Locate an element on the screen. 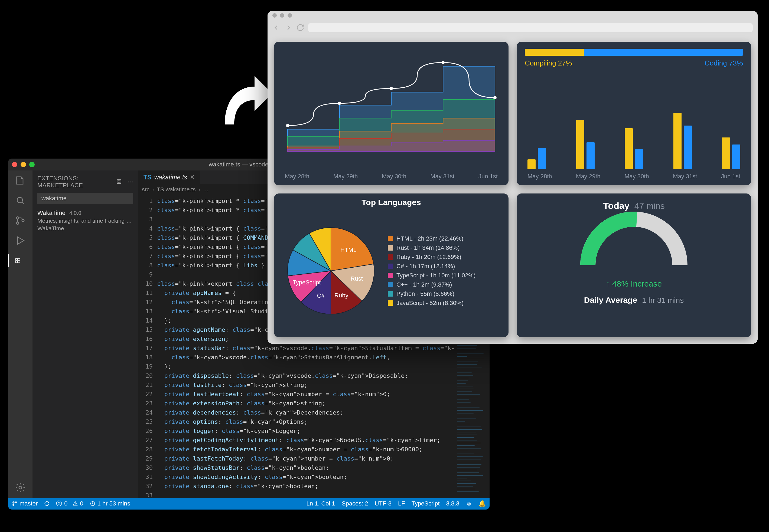 The width and height of the screenshot is (769, 532). legend-text: Rust - 1h 34m (14.86%) is located at coordinates (428, 248).